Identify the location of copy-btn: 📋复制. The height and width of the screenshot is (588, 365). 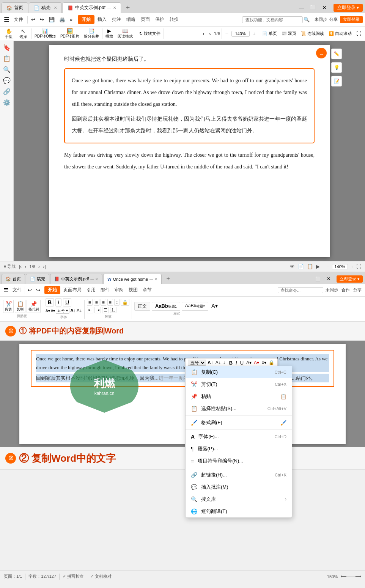
(20, 307).